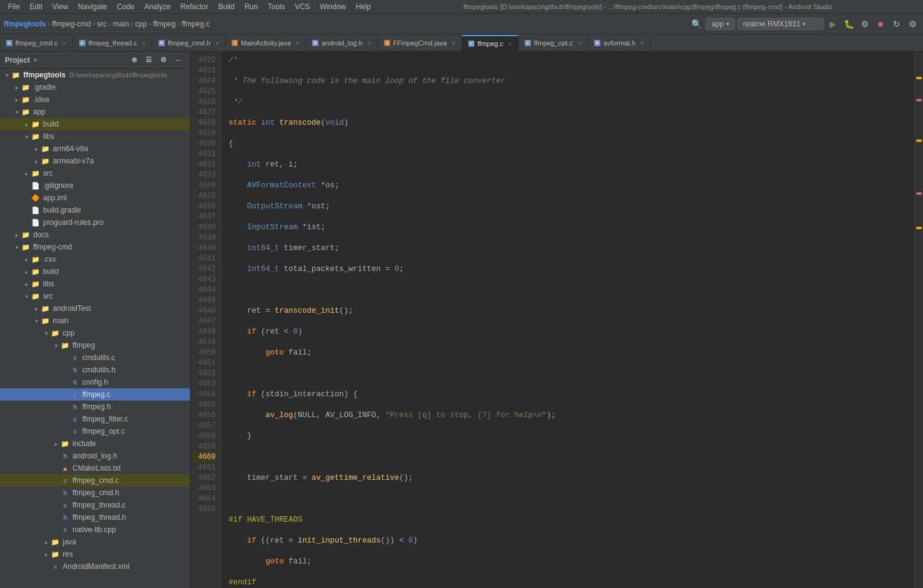 The width and height of the screenshot is (923, 588). I want to click on tree-item-ffmpeg-cmd-c: c ffmpeg_cmd.c, so click(95, 480).